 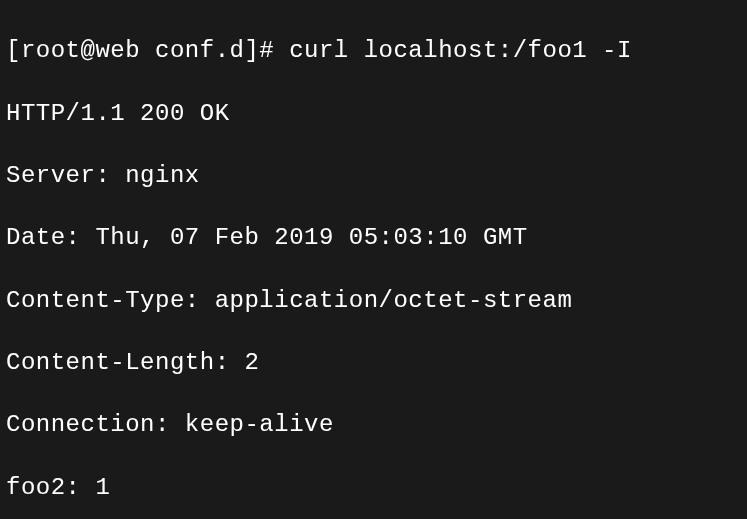 What do you see at coordinates (374, 488) in the screenshot?
I see `header-foo2-1: foo2: 1` at bounding box center [374, 488].